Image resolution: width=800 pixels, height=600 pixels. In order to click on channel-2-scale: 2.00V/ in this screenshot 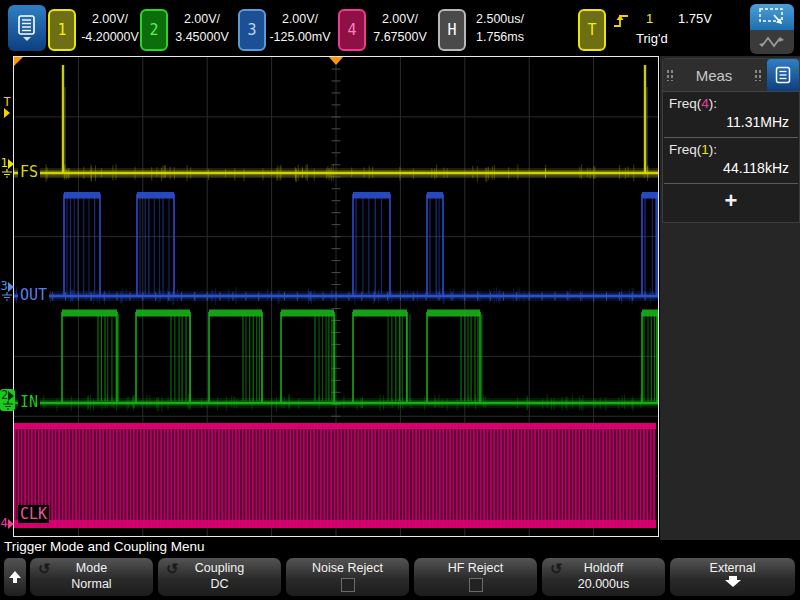, I will do `click(202, 19)`.